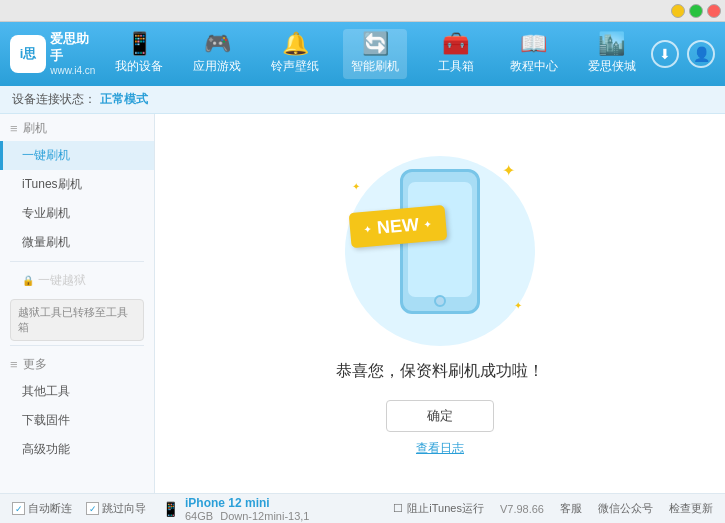 The height and width of the screenshot is (523, 725). What do you see at coordinates (116, 508) in the screenshot?
I see `checkbox-skip-wizard: ✓ 跳过向导` at bounding box center [116, 508].